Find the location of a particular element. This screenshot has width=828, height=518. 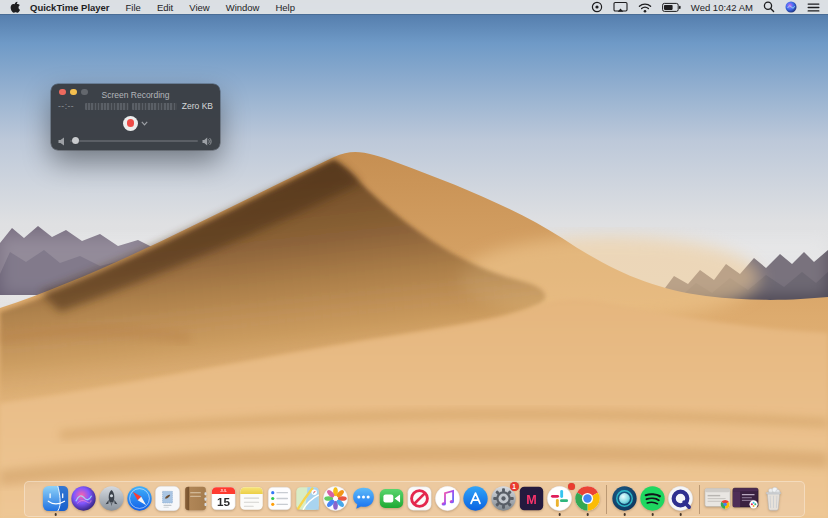

dock-item-quicktime is located at coordinates (681, 499).